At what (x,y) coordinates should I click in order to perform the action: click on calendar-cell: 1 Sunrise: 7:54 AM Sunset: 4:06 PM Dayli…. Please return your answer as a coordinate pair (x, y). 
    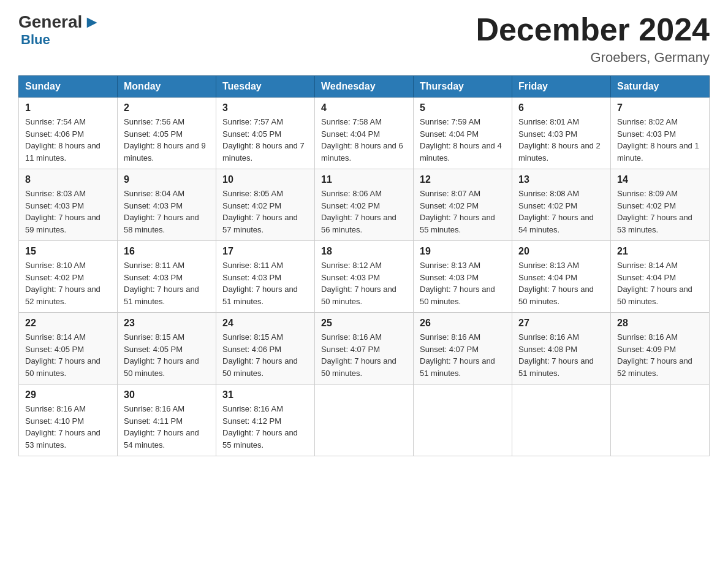
    Looking at the image, I should click on (69, 134).